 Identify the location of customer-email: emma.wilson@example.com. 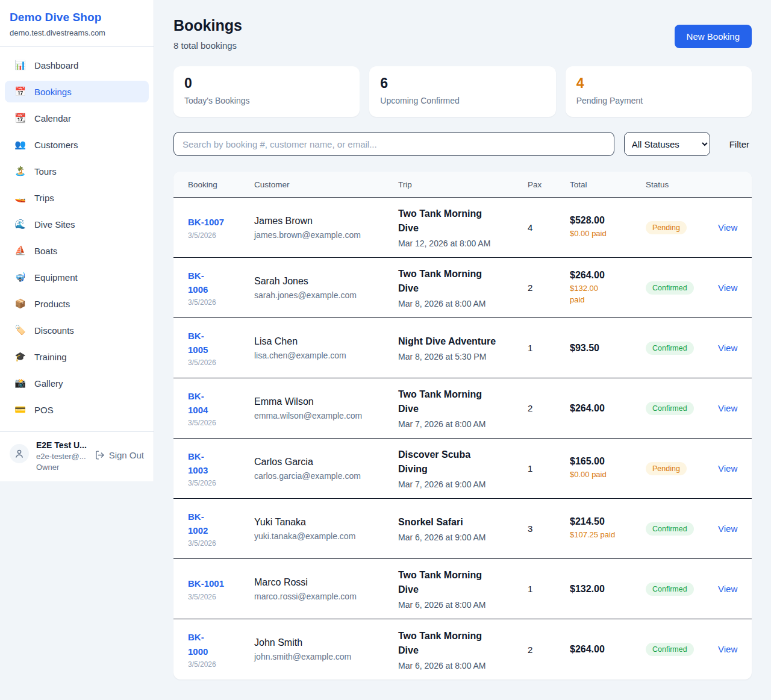
(326, 416).